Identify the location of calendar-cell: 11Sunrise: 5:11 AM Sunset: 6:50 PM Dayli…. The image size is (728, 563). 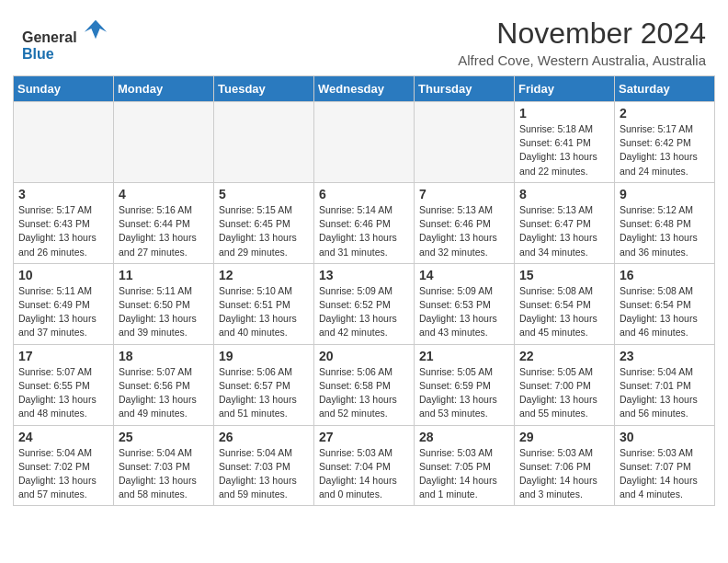
(164, 304).